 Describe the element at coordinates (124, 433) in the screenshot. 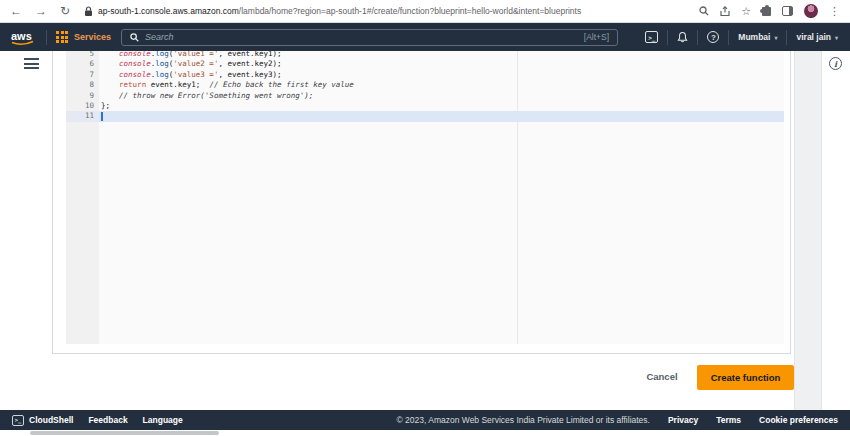

I see `scrollbar-thumb` at that location.